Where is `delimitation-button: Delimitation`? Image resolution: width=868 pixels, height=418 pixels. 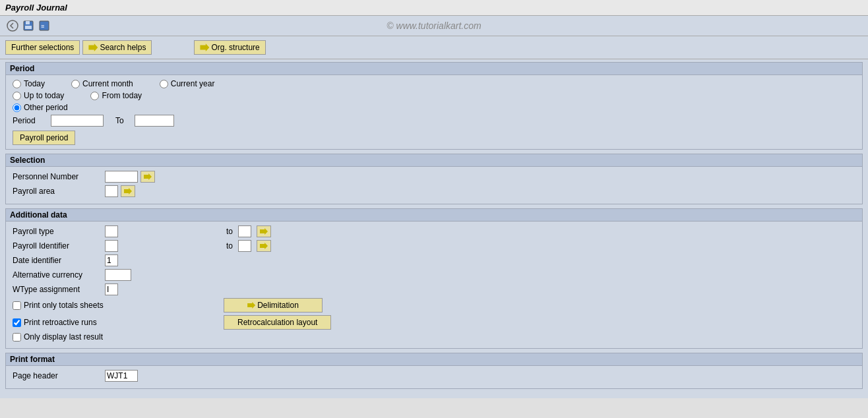 delimitation-button: Delimitation is located at coordinates (273, 305).